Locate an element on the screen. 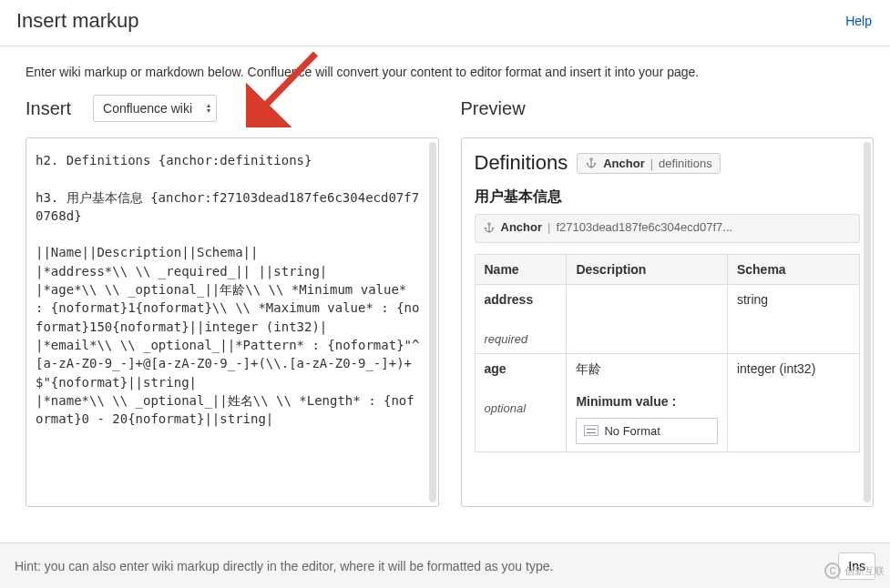 The image size is (890, 588). help-link: Help is located at coordinates (858, 21).